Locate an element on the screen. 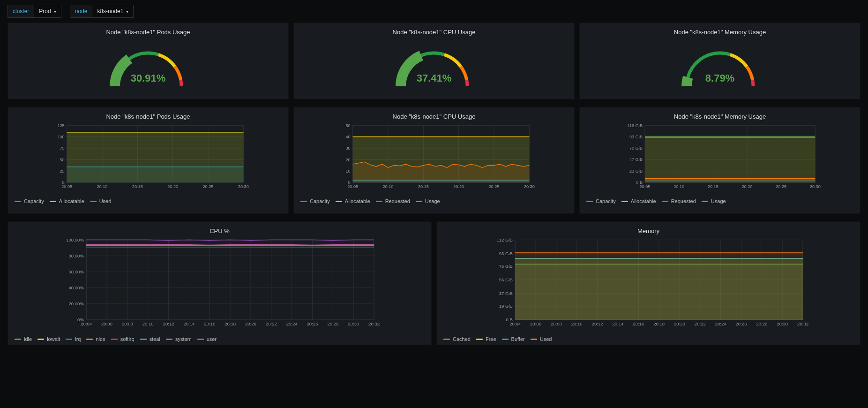 This screenshot has height=408, width=868. svg-text: 50 is located at coordinates (348, 126).